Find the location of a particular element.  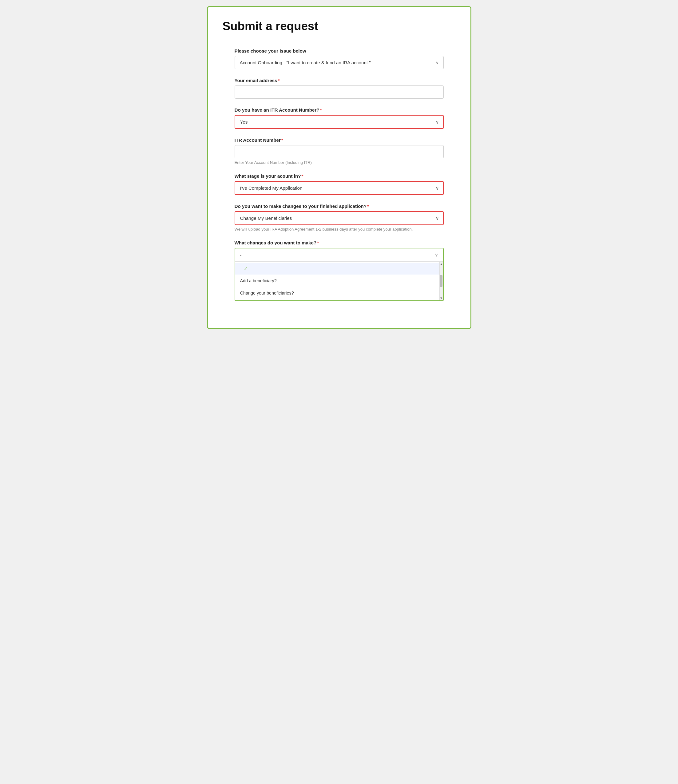

stage-select: I've Completed My Application is located at coordinates (339, 188).